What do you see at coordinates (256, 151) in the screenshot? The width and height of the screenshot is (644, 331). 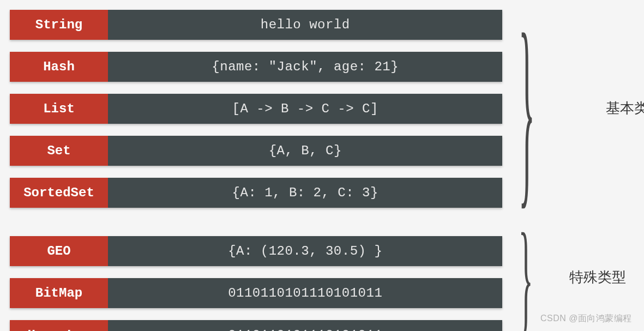 I see `type-row-set: Set {A, B, C}` at bounding box center [256, 151].